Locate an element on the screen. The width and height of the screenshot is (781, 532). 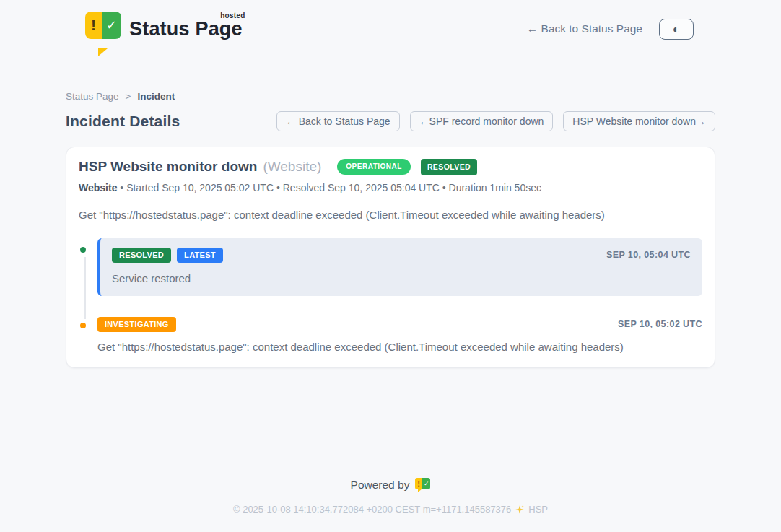
footer: Powered by ! ✓ © 2025-10-08 14:10:34.772… is located at coordinates (390, 505).